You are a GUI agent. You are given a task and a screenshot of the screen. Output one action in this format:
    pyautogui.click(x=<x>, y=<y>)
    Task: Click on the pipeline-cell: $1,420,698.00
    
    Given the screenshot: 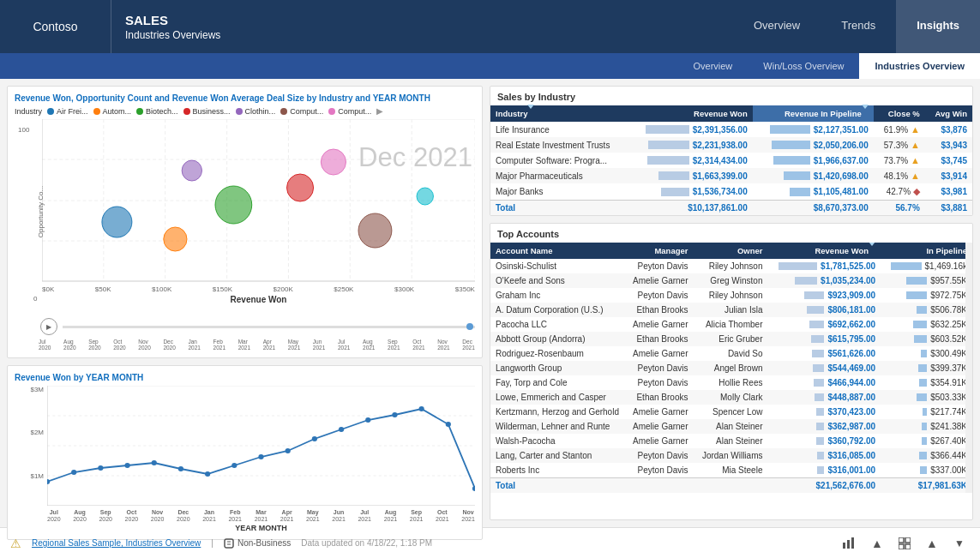 What is the action you would take?
    pyautogui.click(x=813, y=176)
    